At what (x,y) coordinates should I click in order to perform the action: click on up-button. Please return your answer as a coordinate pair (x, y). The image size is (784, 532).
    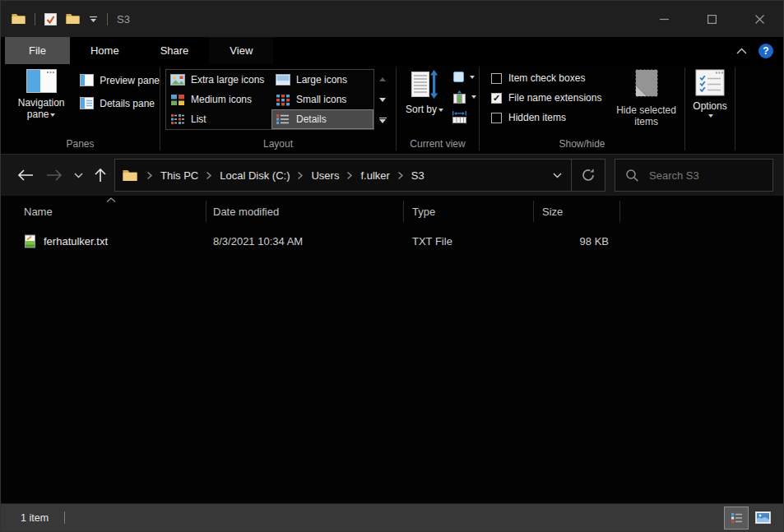
    Looking at the image, I should click on (100, 175).